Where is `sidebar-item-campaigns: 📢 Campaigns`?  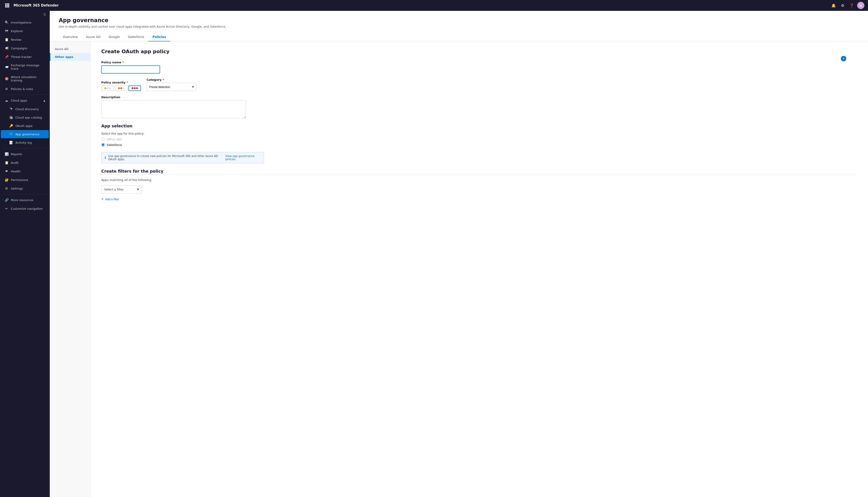 sidebar-item-campaigns: 📢 Campaigns is located at coordinates (25, 48).